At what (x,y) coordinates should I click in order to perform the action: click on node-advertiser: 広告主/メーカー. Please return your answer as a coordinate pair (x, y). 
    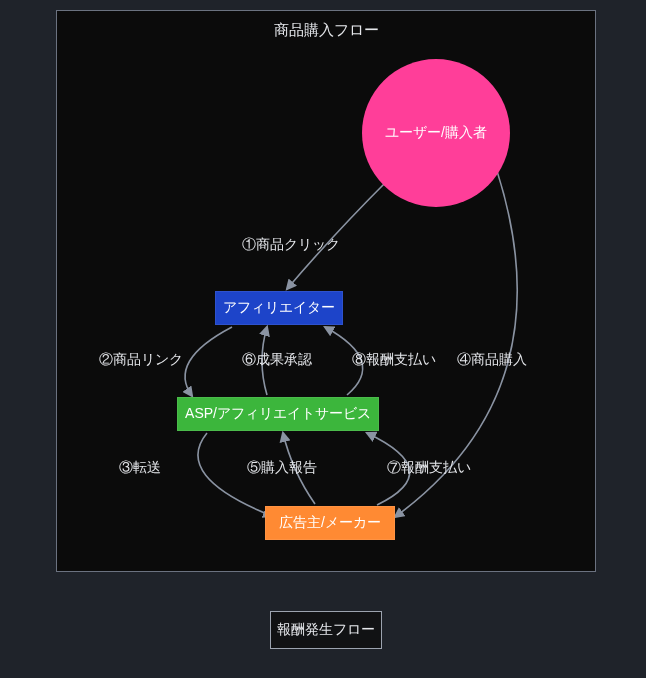
    Looking at the image, I should click on (330, 523).